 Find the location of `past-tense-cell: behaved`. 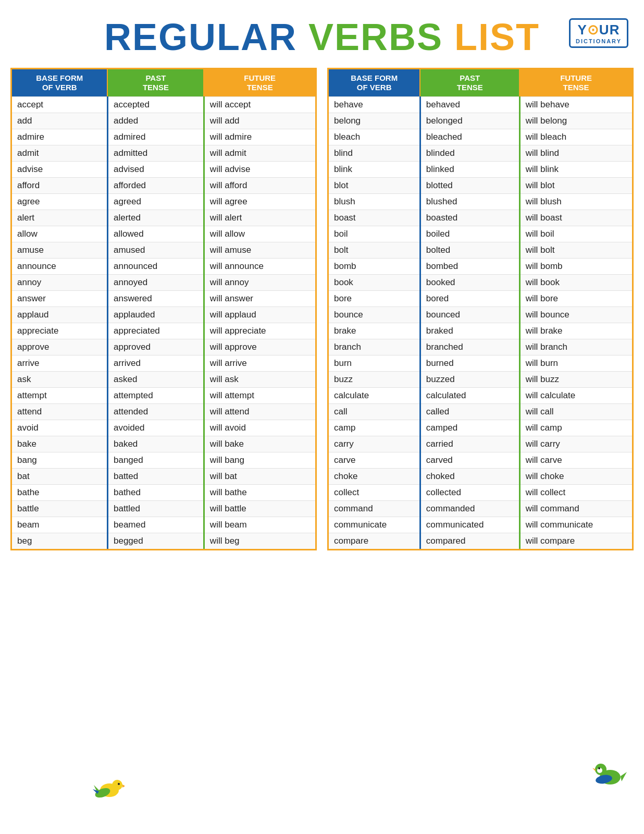

past-tense-cell: behaved is located at coordinates (470, 105).